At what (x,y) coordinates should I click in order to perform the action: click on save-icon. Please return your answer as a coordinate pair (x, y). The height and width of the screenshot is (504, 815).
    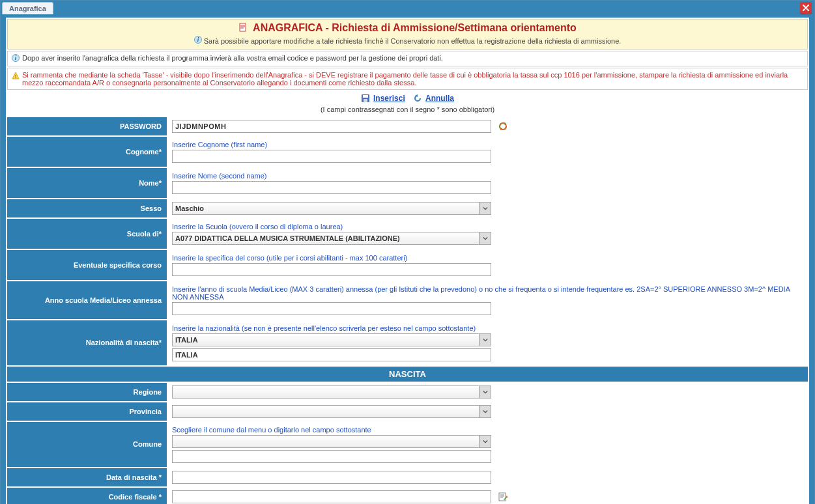
    Looking at the image, I should click on (365, 99).